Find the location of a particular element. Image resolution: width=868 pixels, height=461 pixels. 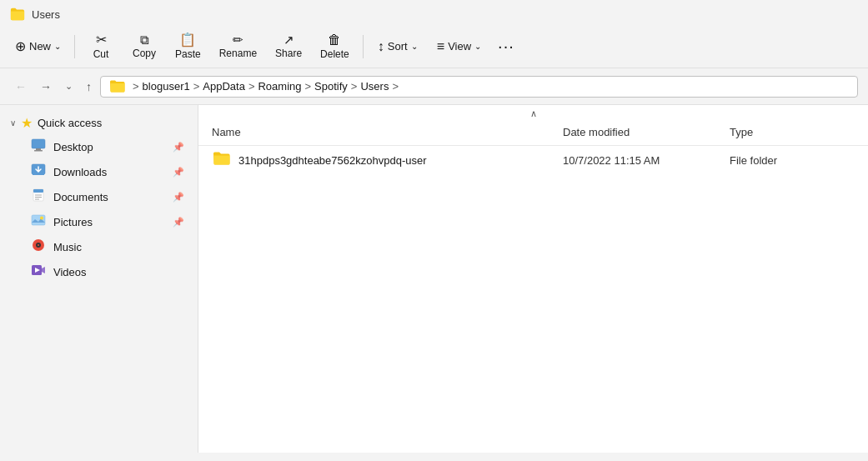

file-date: 10/7/2022 11:15 AM is located at coordinates (646, 160).